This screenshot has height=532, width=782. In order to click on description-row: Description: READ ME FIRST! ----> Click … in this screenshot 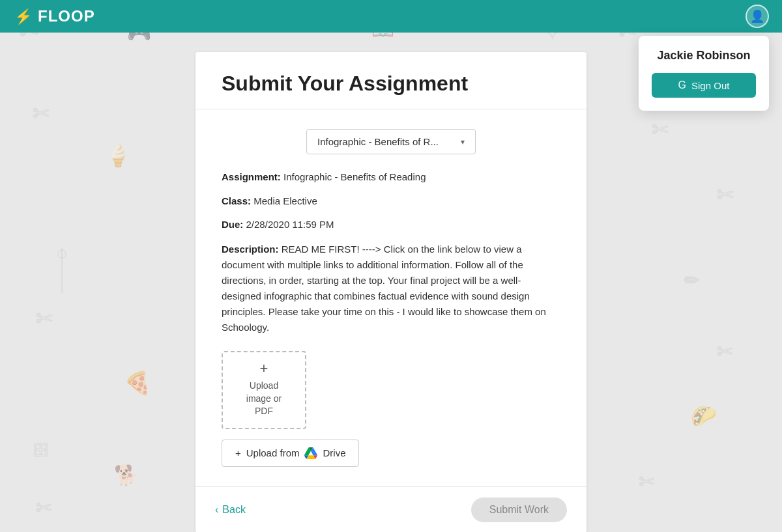, I will do `click(391, 288)`.